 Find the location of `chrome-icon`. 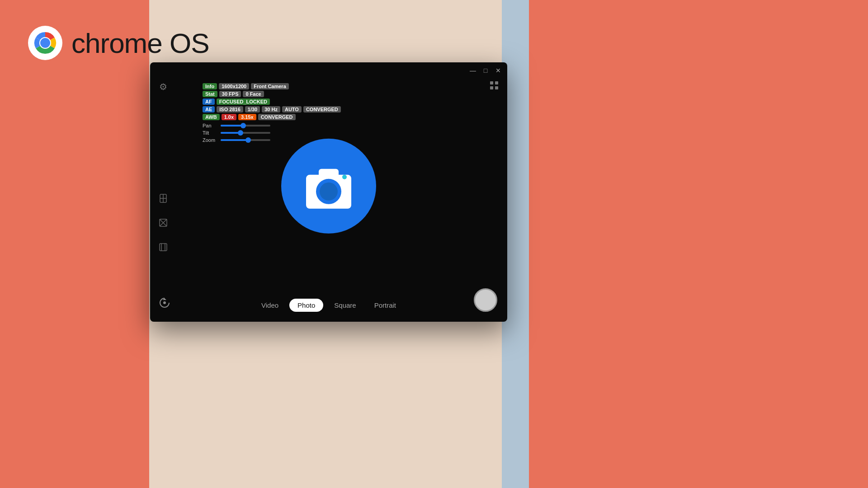

chrome-icon is located at coordinates (45, 43).